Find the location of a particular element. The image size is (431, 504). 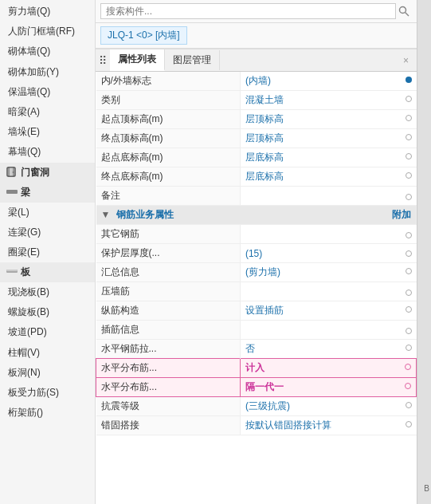

prop-name-lap-connect: 错固搭接 is located at coordinates (169, 426).